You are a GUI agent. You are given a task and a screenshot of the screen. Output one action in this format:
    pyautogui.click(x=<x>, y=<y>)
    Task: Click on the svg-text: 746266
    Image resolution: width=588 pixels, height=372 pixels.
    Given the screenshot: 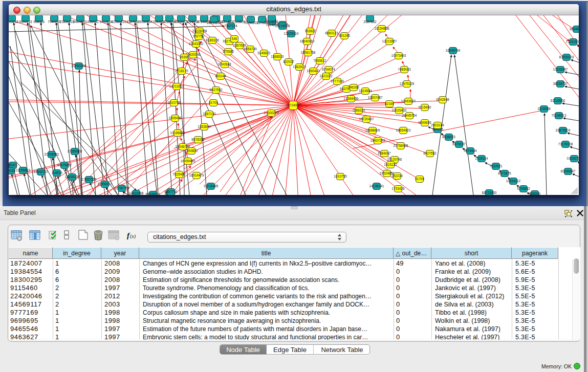 What is the action you would take?
    pyautogui.click(x=354, y=87)
    